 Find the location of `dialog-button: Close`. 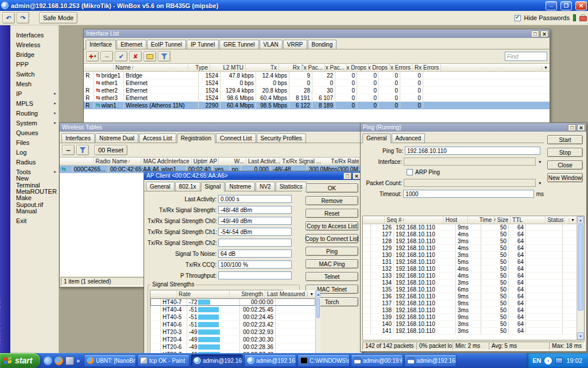

dialog-button: Close is located at coordinates (565, 165).